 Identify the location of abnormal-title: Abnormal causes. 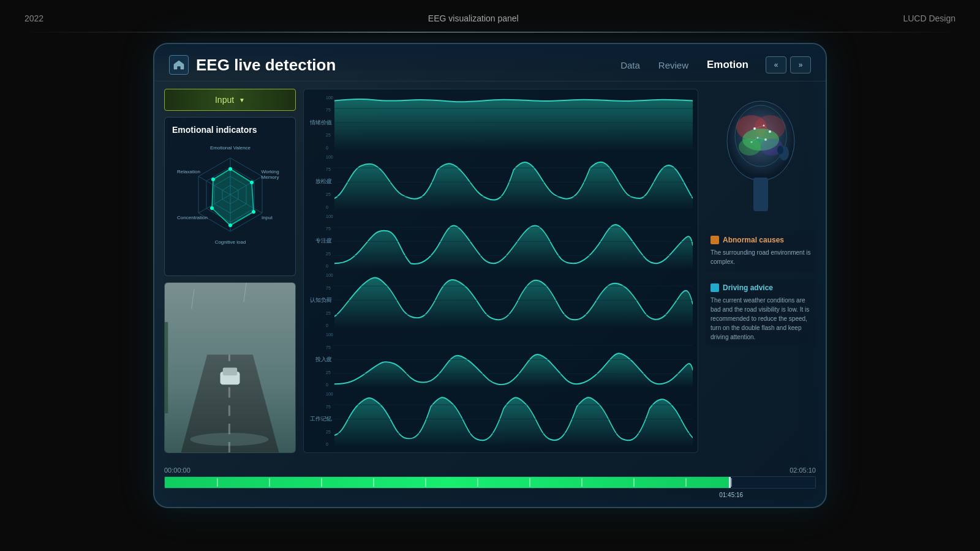
(753, 240).